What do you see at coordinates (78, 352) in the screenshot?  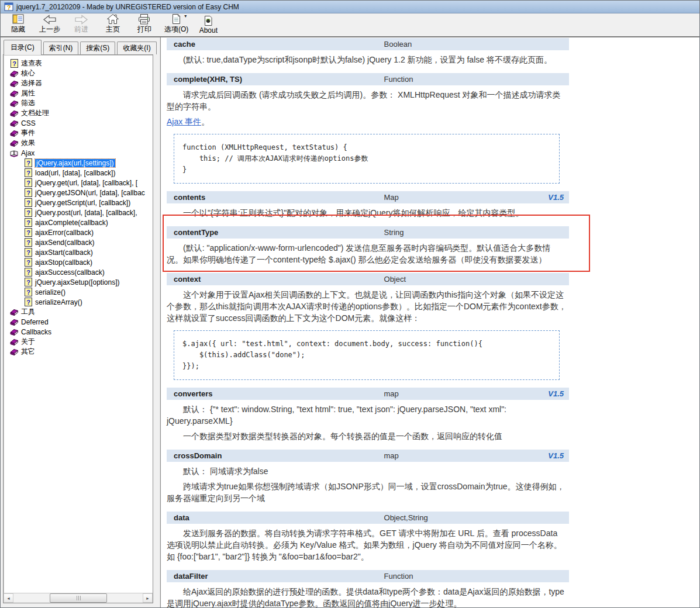 I see `tree-item: 其它` at bounding box center [78, 352].